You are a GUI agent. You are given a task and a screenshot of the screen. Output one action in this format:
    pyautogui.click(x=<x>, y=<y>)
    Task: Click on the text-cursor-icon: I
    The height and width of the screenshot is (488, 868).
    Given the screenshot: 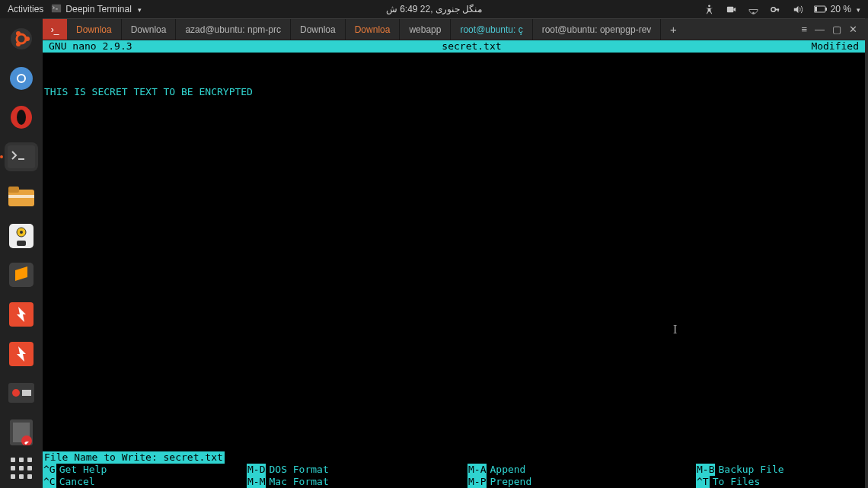 What is the action you would take?
    pyautogui.click(x=675, y=330)
    